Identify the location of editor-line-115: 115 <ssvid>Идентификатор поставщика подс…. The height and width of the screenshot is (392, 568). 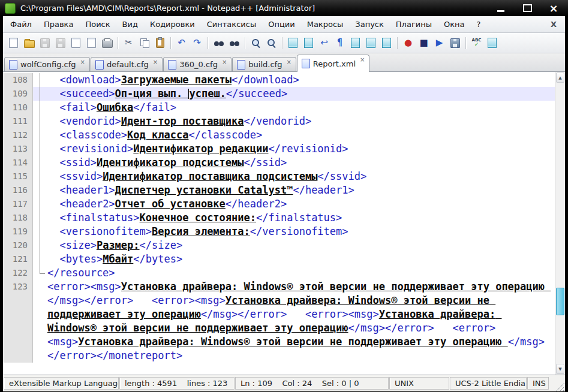
(279, 176).